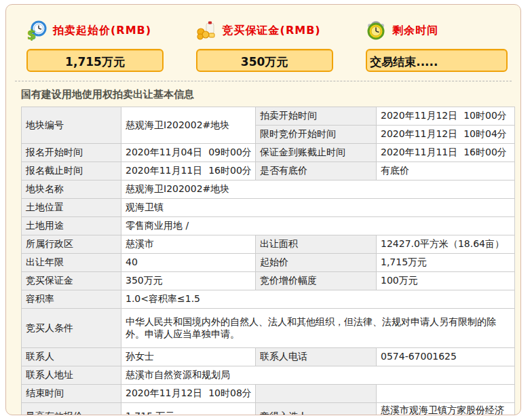 This screenshot has height=418, width=532. I want to click on table-row: 竞买人条件 中华人民共和国境内外的自然人、法人和其他组织，但法律、法规对申请人另…, so click(269, 328).